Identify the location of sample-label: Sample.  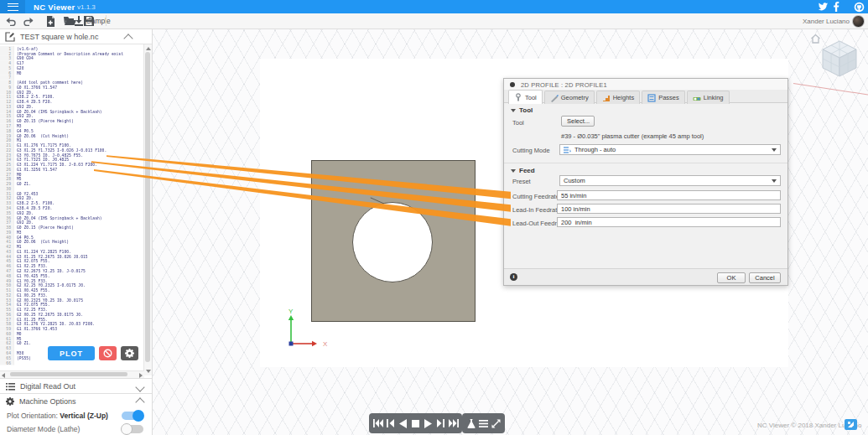
(99, 21).